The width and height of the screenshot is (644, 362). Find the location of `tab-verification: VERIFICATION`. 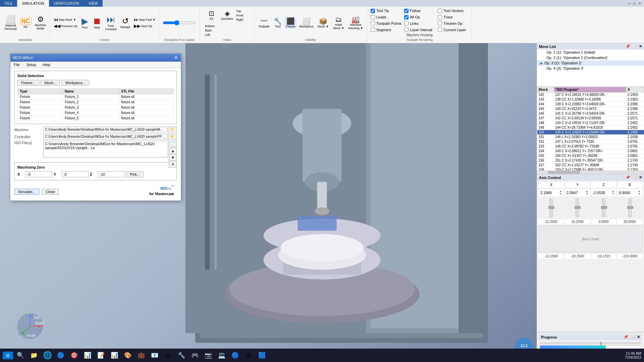

tab-verification: VERIFICATION is located at coordinates (66, 3).